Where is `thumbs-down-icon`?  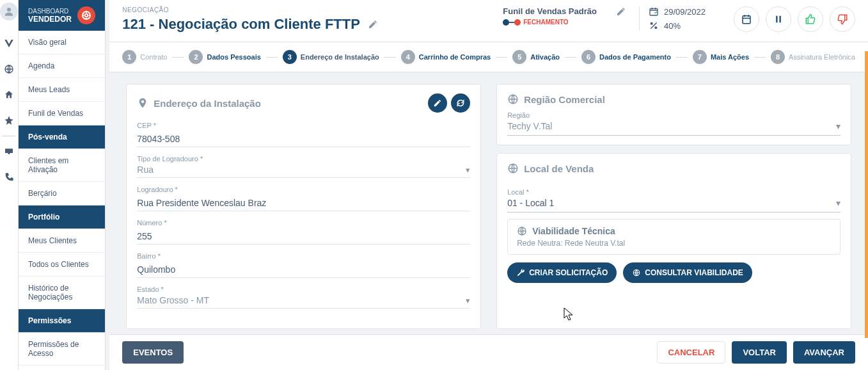
thumbs-down-icon is located at coordinates (842, 19).